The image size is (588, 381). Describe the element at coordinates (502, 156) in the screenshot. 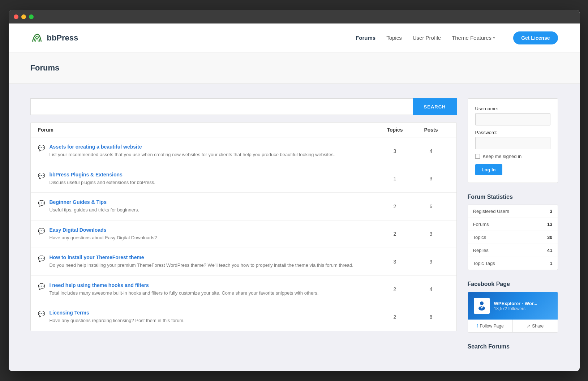

I see `keep-signed-label: Keep me signed in` at that location.